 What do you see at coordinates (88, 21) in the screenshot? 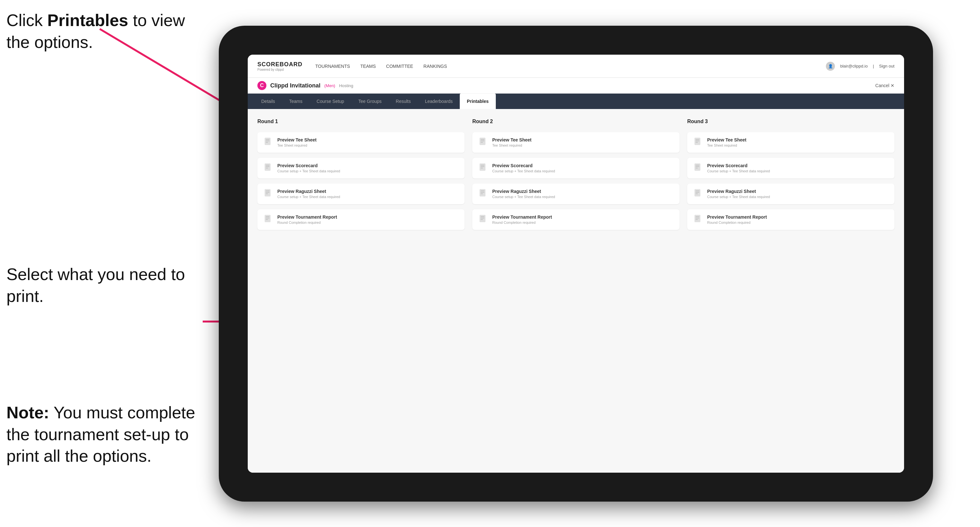
I see `printables-bold: Printables` at bounding box center [88, 21].